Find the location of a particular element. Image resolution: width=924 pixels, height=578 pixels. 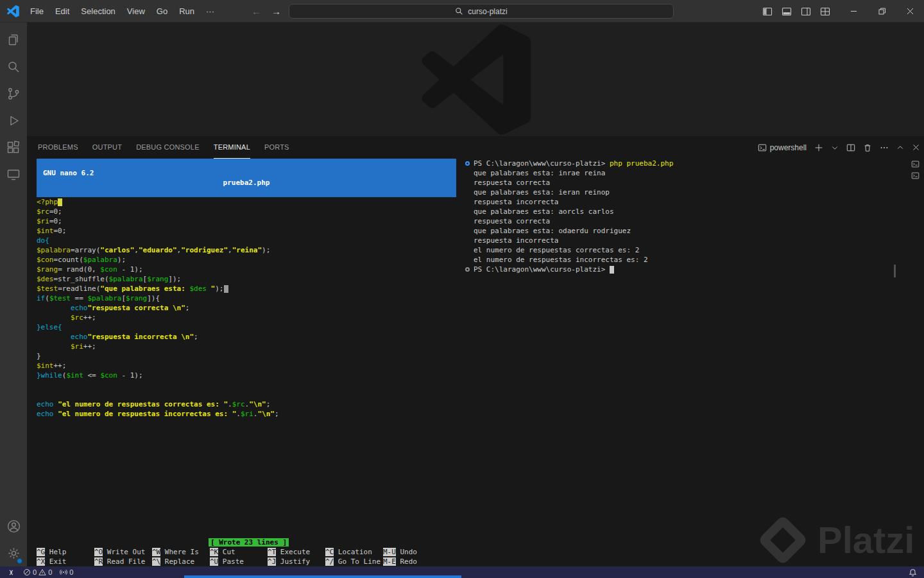

menu-bar: FileEditSelectionViewGoRun is located at coordinates (112, 12).